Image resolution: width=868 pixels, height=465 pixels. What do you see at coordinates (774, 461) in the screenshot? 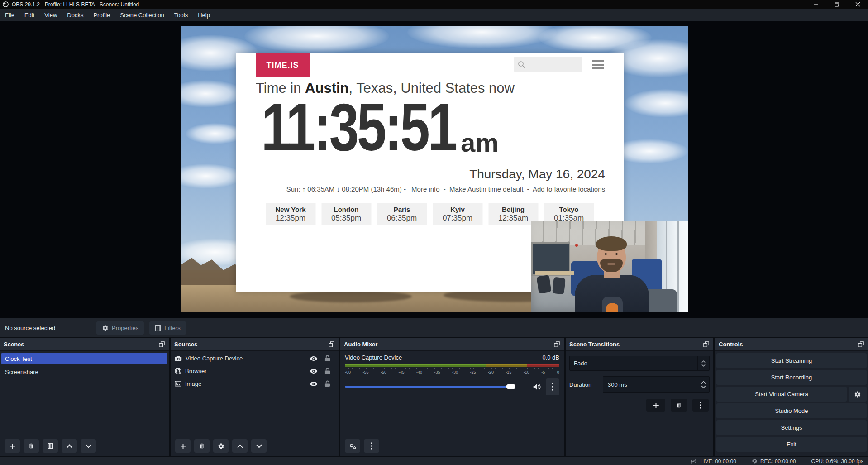
I see `rec-status: REC: 00:00:00` at bounding box center [774, 461].